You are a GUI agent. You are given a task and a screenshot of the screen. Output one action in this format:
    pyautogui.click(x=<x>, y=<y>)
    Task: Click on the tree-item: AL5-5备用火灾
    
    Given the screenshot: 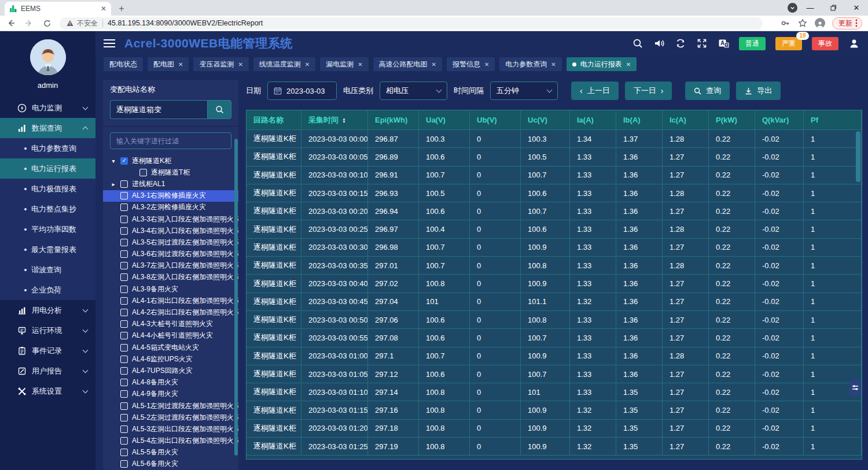 What is the action you would take?
    pyautogui.click(x=171, y=453)
    